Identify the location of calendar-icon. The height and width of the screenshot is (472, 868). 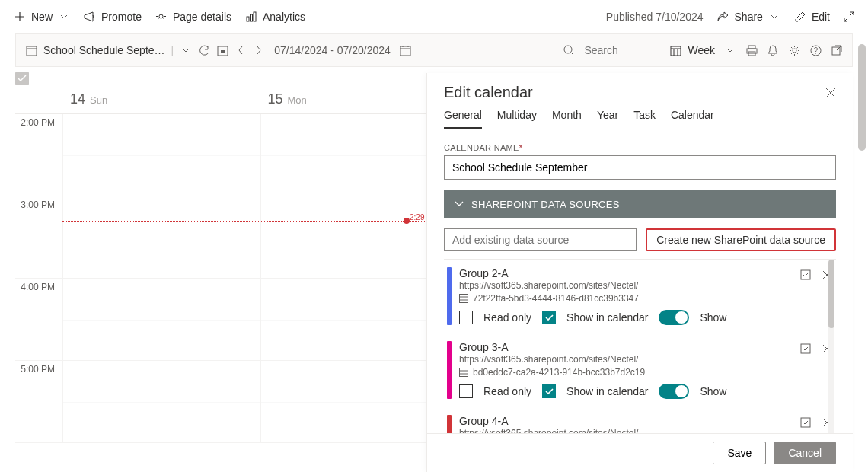
(675, 50).